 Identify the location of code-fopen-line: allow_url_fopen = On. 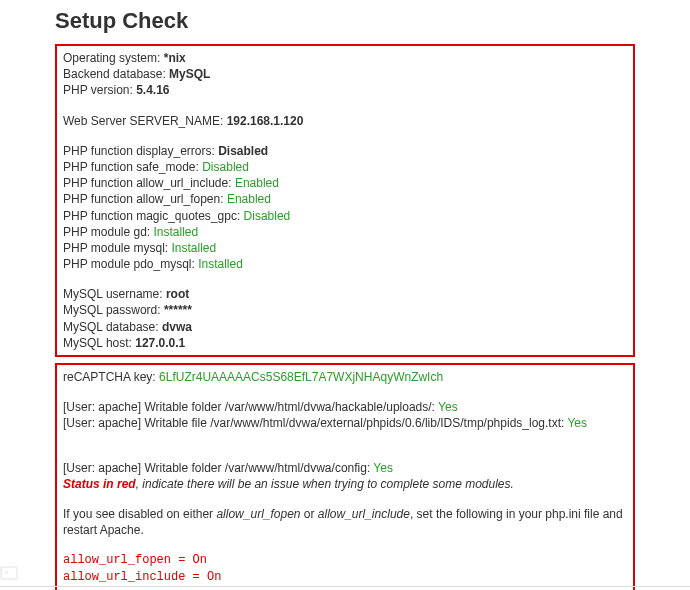
(345, 560).